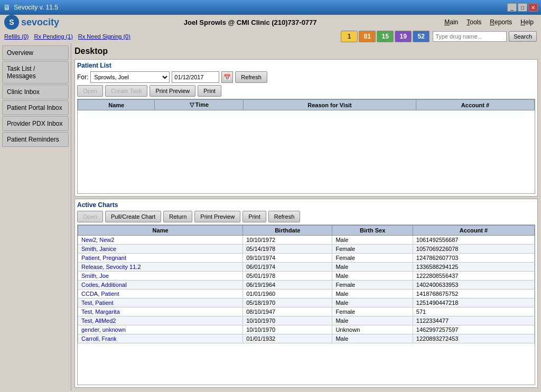 The width and height of the screenshot is (541, 392). What do you see at coordinates (161, 339) in the screenshot?
I see `ac-name-cell: Carroll, Frank` at bounding box center [161, 339].